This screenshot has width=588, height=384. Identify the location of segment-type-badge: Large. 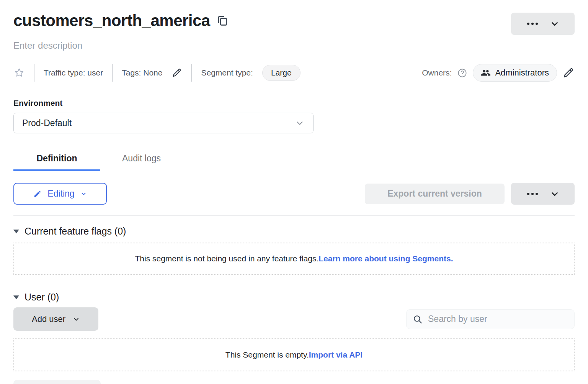
(281, 73).